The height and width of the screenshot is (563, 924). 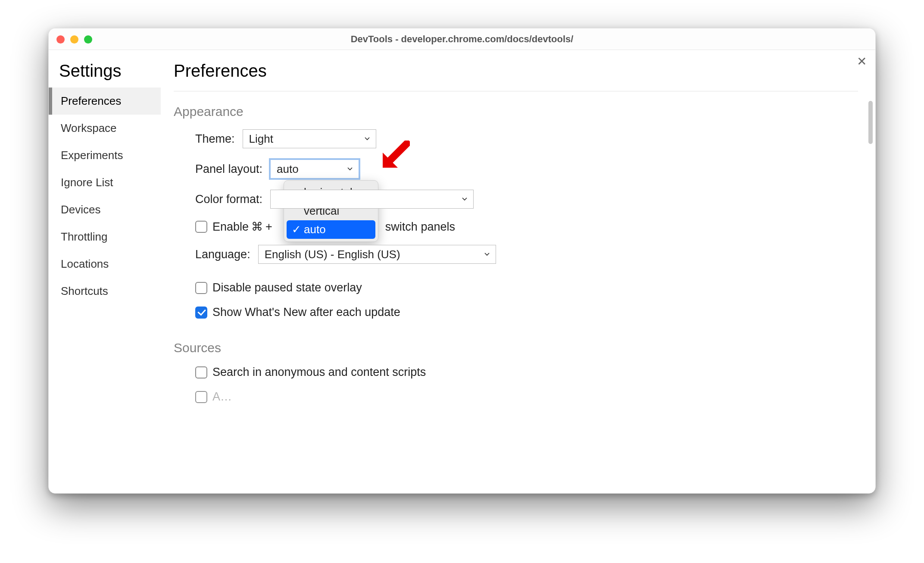 What do you see at coordinates (105, 210) in the screenshot?
I see `sidebar-item-devices: Devices` at bounding box center [105, 210].